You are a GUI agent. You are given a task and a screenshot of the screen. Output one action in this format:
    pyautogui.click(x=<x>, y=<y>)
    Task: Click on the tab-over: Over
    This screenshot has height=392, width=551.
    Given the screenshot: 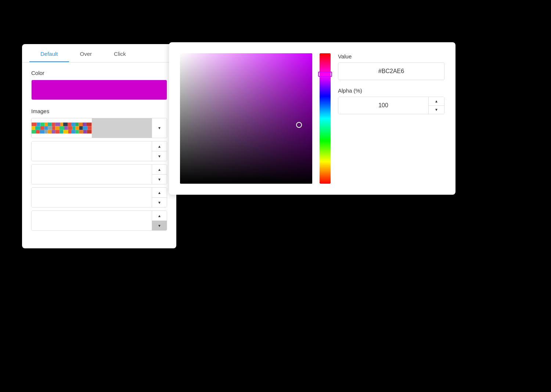 What is the action you would take?
    pyautogui.click(x=86, y=53)
    